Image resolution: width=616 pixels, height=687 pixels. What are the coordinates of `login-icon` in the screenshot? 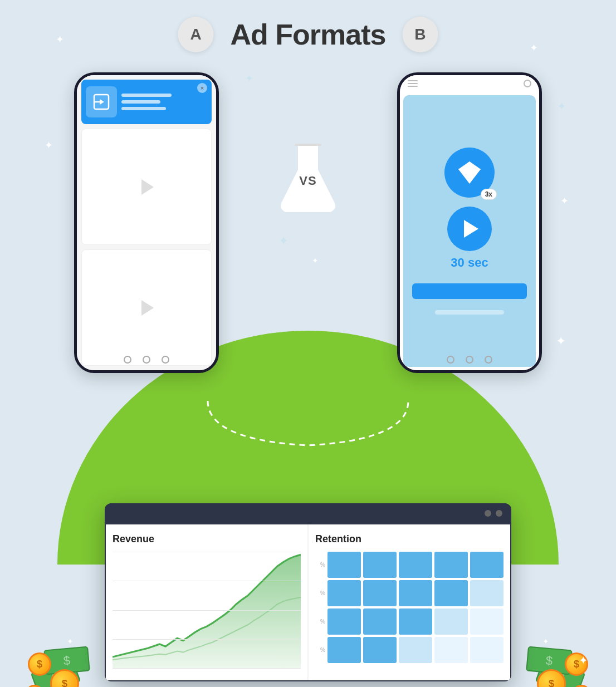 It's located at (101, 102).